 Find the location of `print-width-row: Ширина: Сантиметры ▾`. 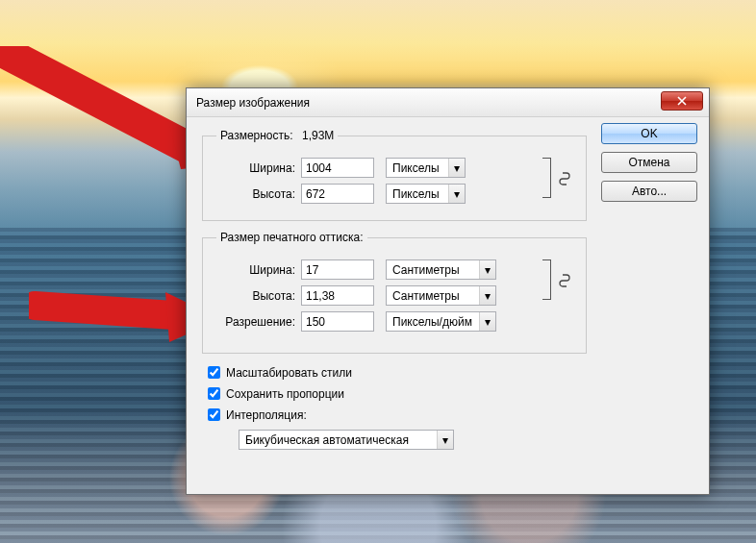

print-width-row: Ширина: Сантиметры ▾ is located at coordinates (396, 269).